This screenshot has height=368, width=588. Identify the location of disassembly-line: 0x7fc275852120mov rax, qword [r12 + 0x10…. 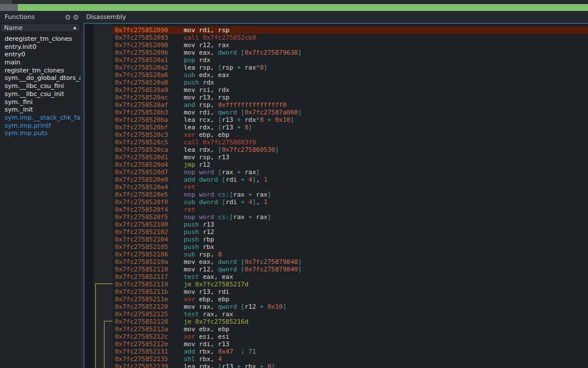
(350, 307).